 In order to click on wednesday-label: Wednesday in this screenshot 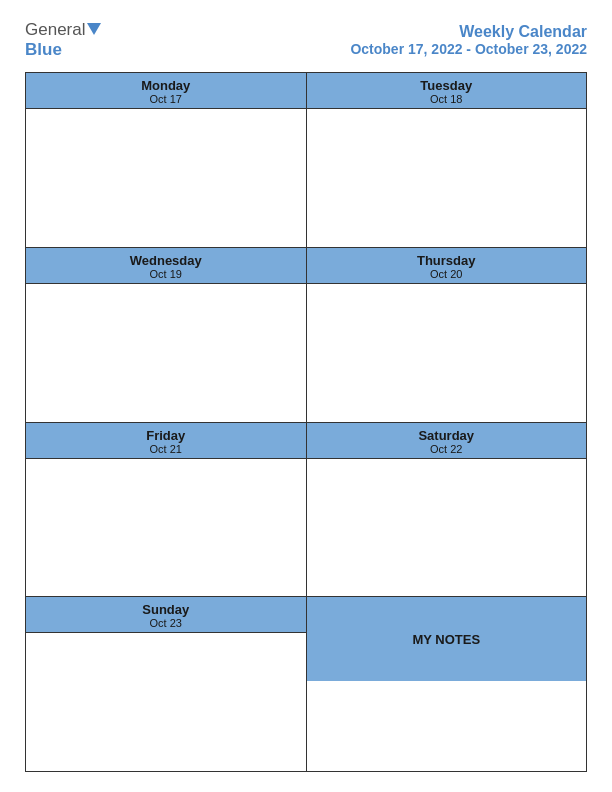, I will do `click(166, 260)`.